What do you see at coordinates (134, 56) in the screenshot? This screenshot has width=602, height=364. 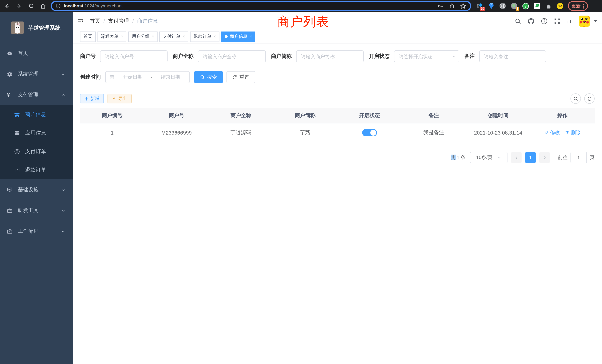 I see `merchant-no-input` at bounding box center [134, 56].